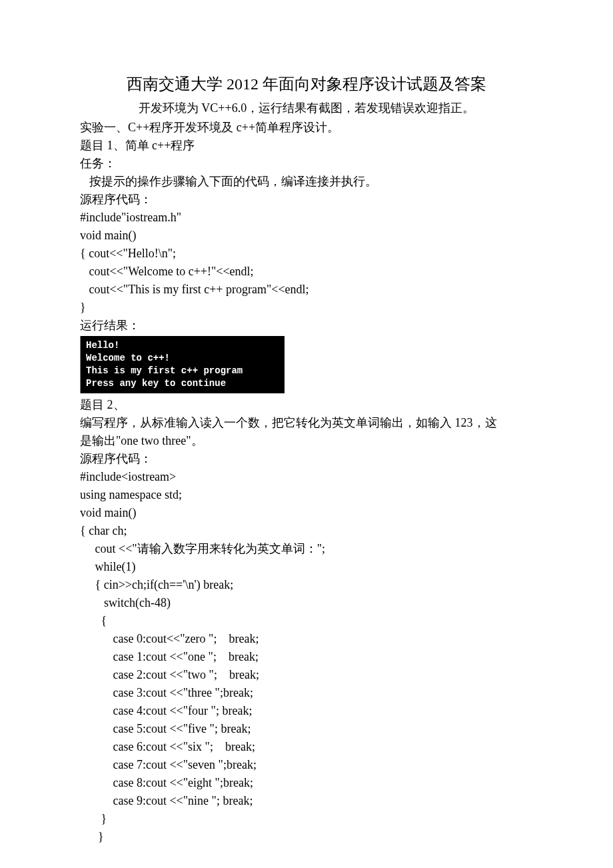  What do you see at coordinates (306, 567) in the screenshot?
I see `code-line: while(1)` at bounding box center [306, 567].